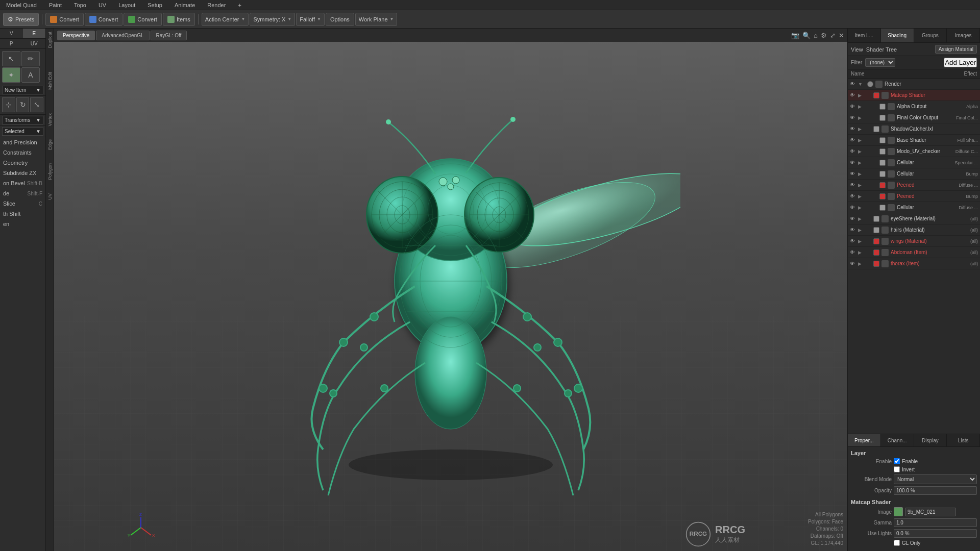 Image resolution: width=980 pixels, height=551 pixels. What do you see at coordinates (11, 75) in the screenshot?
I see `tool-move: ✦` at bounding box center [11, 75].